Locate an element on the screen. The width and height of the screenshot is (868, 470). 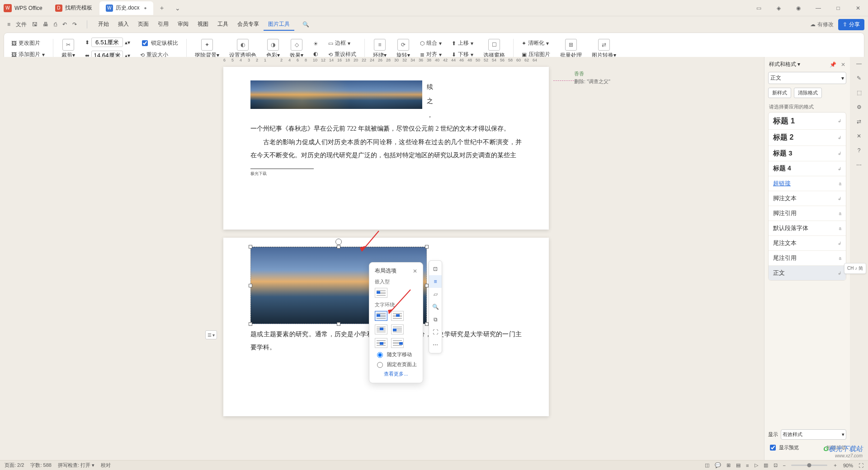
transfer-icon: ⇄ is located at coordinates (859, 122).